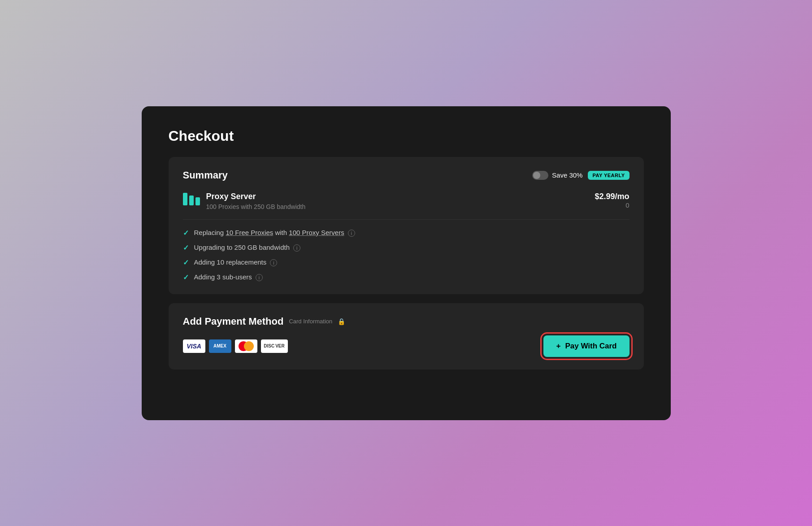 The height and width of the screenshot is (526, 812). Describe the element at coordinates (352, 233) in the screenshot. I see `info-icon-1: i` at that location.